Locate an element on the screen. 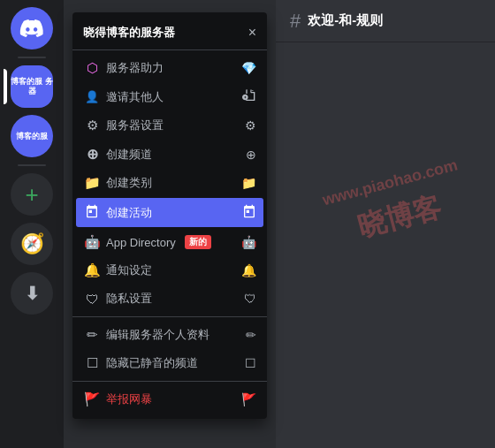 The width and height of the screenshot is (495, 448). gear-icon: ⚙ is located at coordinates (92, 125).